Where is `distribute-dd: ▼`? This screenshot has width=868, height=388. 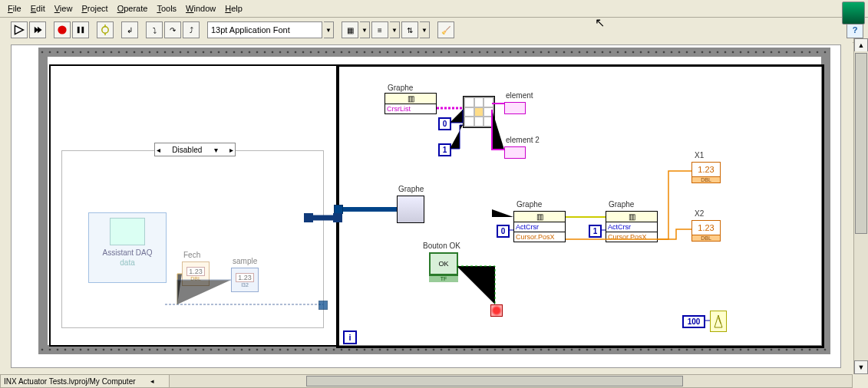 distribute-dd: ▼ is located at coordinates (394, 30).